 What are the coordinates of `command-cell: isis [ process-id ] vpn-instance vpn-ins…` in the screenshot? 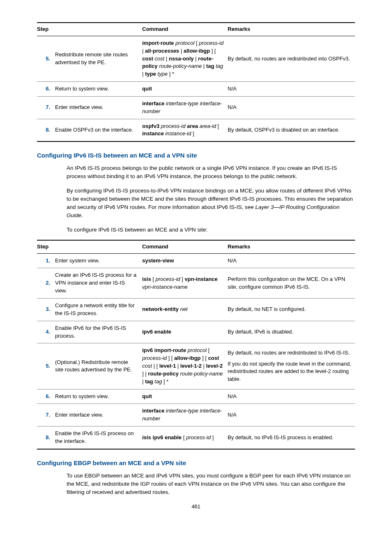 It's located at (185, 283).